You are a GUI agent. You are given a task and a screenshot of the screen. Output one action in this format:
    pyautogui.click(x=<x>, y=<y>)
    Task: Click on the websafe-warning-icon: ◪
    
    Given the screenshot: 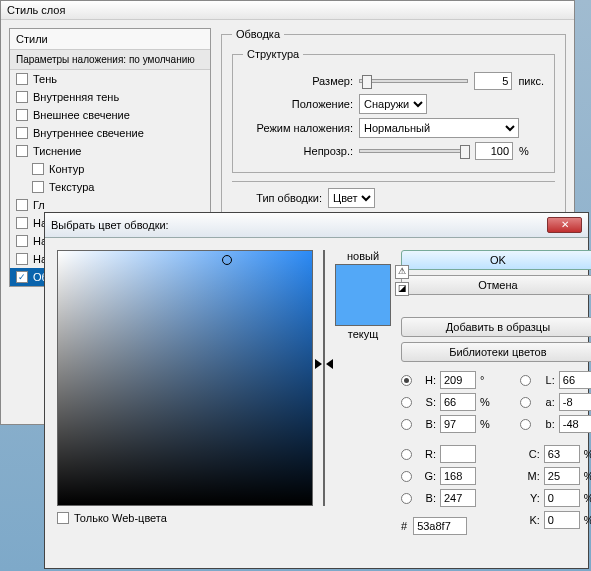 What is the action you would take?
    pyautogui.click(x=402, y=289)
    